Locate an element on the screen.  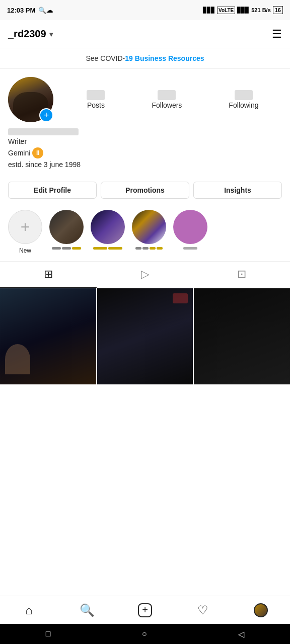
covid-banner: See COVID-19 Business Resources is located at coordinates (145, 58).